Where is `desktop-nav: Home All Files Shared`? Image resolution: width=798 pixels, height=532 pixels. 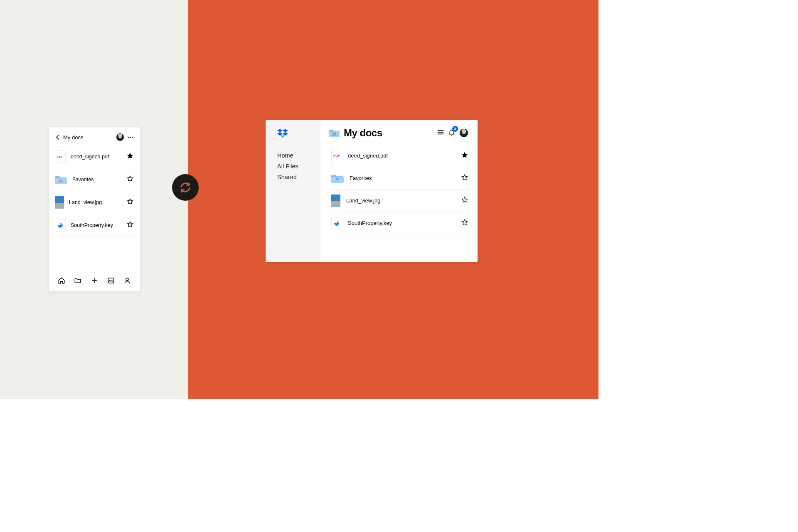
desktop-nav: Home All Files Shared is located at coordinates (299, 166).